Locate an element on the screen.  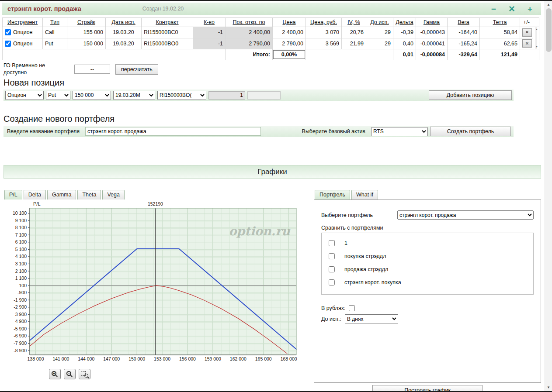
np-contract-select: RI150000BO( is located at coordinates (182, 95).